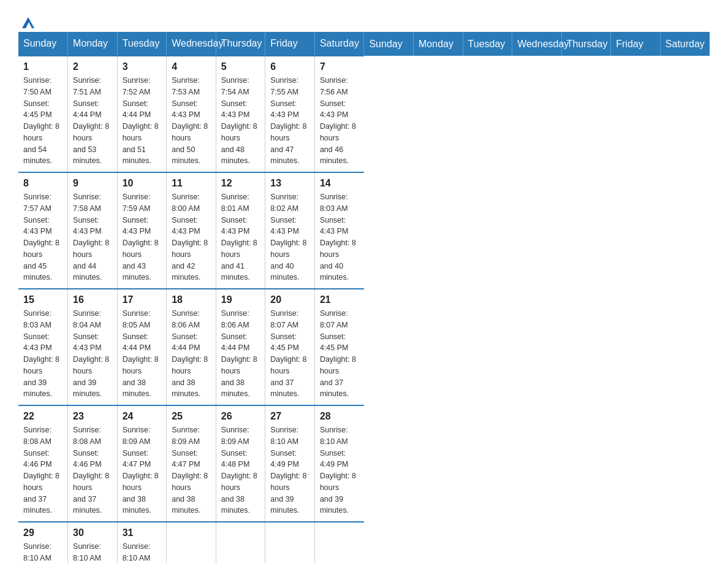 The height and width of the screenshot is (563, 728). What do you see at coordinates (191, 121) in the screenshot?
I see `day-info: Sunrise: 7:53 AMSunset: 4:43 PMDaylight:…` at bounding box center [191, 121].